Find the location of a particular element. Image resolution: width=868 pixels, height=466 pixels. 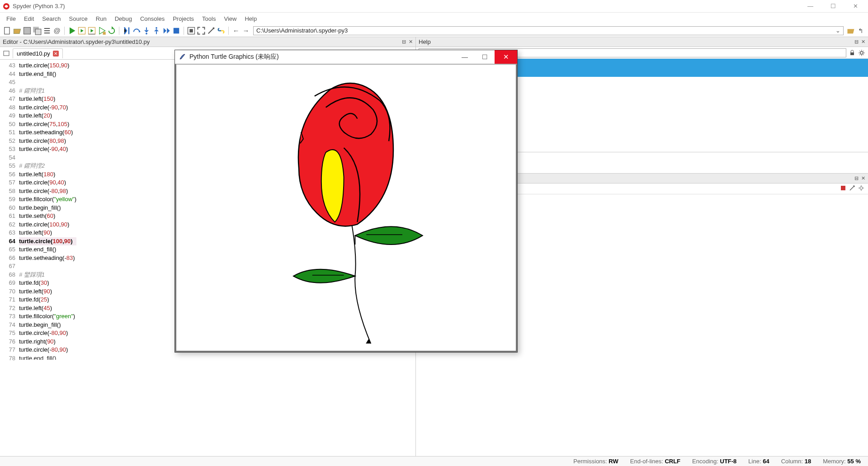

line-gutter: 4344454647484950515253545556575859606162… is located at coordinates (9, 258).